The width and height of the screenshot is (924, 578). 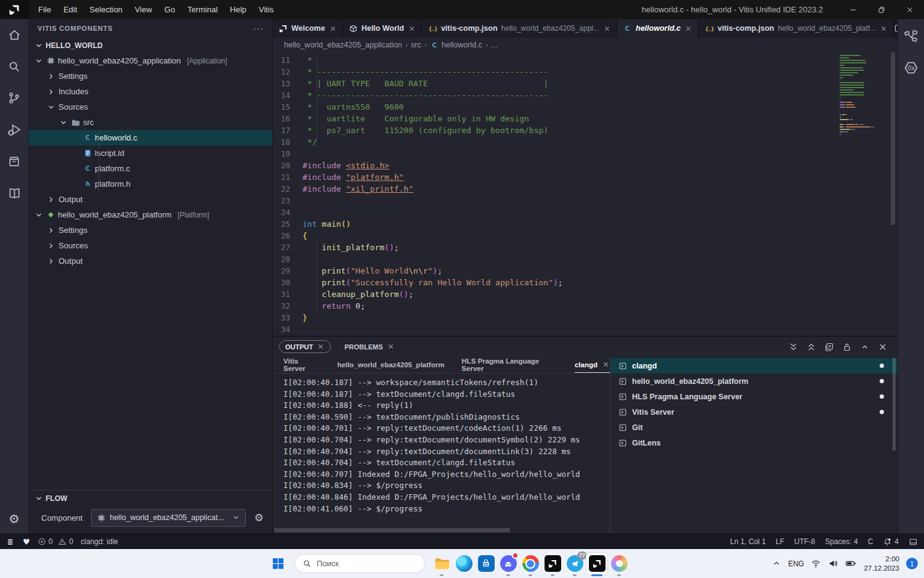 What do you see at coordinates (508, 564) in the screenshot?
I see `taskbar-app-discord` at bounding box center [508, 564].